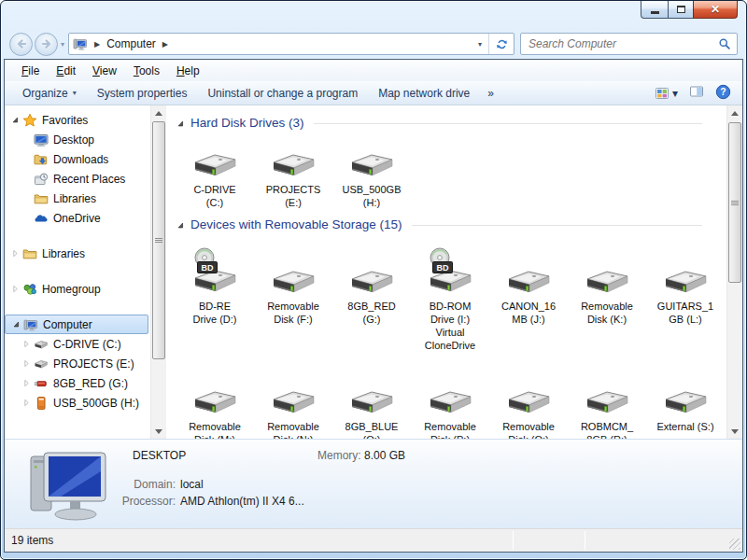 Image resolution: width=747 pixels, height=560 pixels. Describe the element at coordinates (654, 9) in the screenshot. I see `minimize-button` at that location.